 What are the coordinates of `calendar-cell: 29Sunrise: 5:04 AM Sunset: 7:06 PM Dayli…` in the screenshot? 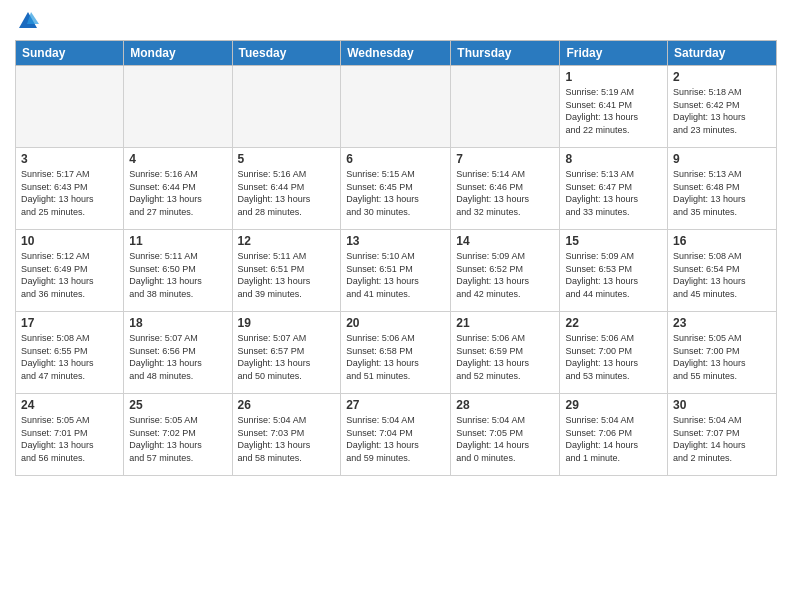 It's located at (614, 435).